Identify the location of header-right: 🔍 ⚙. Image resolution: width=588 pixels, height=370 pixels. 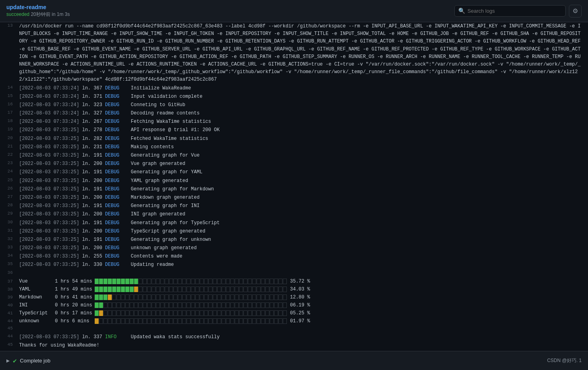
(518, 11).